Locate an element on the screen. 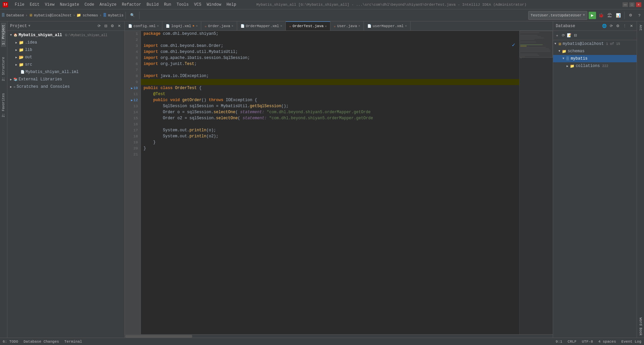  tab-order-java-close: ✕ is located at coordinates (232, 26).